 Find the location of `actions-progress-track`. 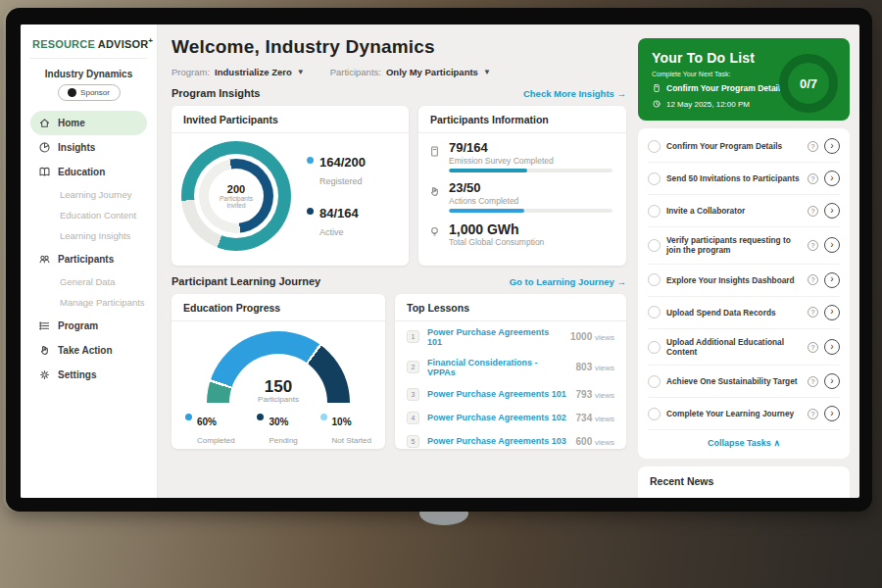

actions-progress-track is located at coordinates (531, 211).